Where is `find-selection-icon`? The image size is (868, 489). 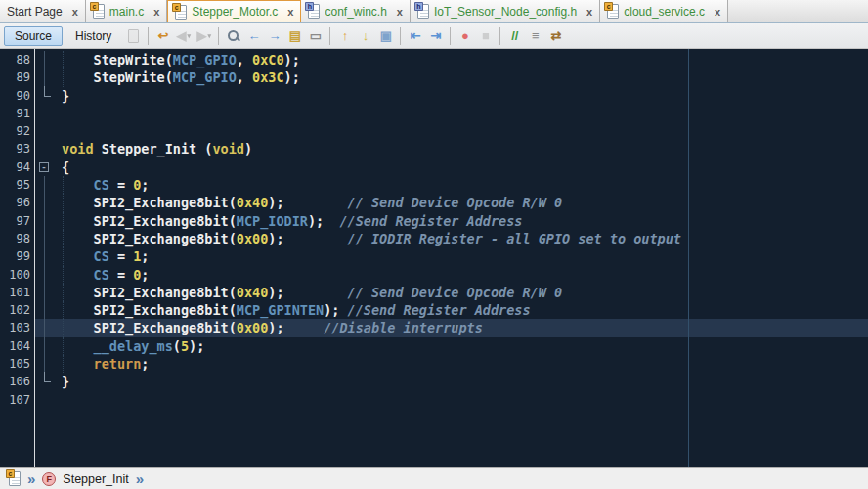
find-selection-icon is located at coordinates (233, 36).